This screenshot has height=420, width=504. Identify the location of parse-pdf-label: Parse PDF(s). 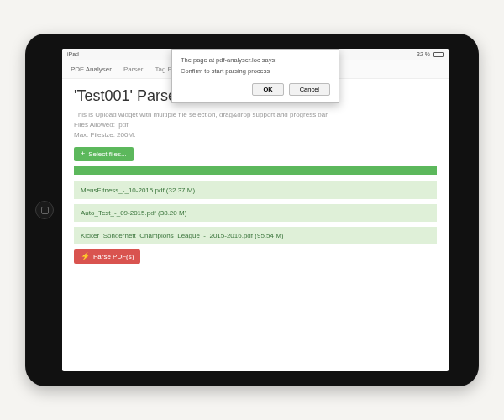
(113, 257).